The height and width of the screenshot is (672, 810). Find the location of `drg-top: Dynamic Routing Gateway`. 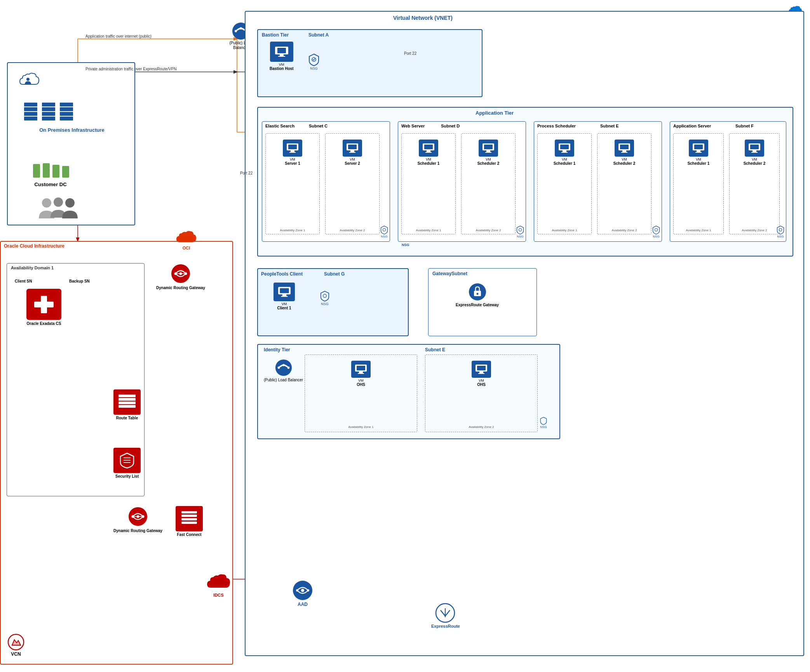

drg-top: Dynamic Routing Gateway is located at coordinates (181, 277).